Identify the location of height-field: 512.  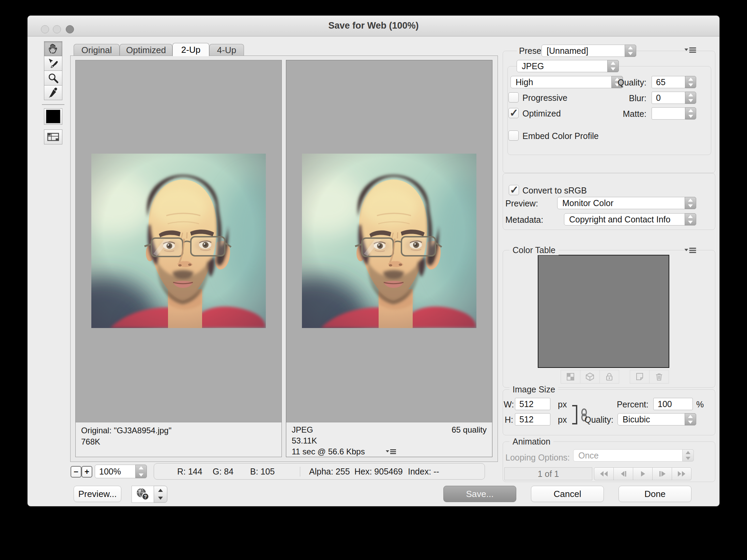
(533, 419).